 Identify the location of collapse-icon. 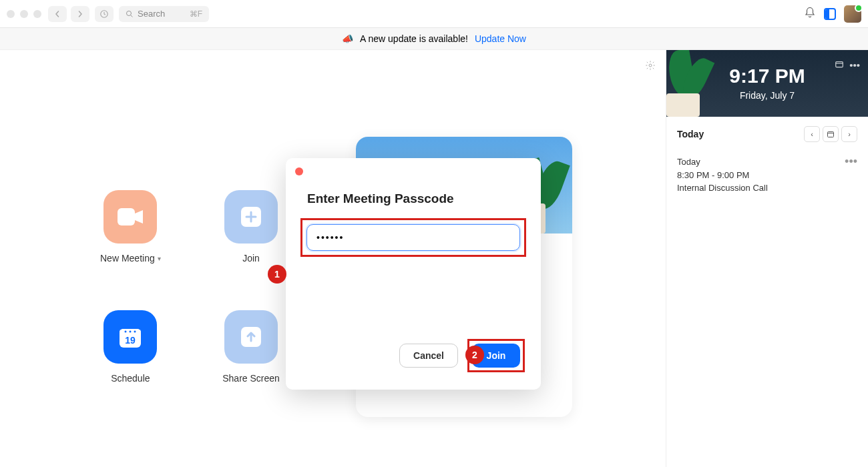
(839, 65).